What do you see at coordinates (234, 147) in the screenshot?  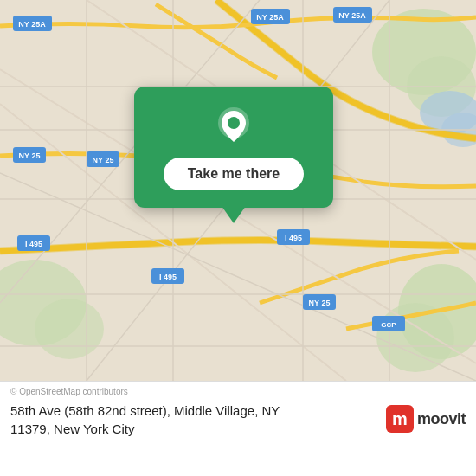 I see `callout-card: Take me there` at bounding box center [234, 147].